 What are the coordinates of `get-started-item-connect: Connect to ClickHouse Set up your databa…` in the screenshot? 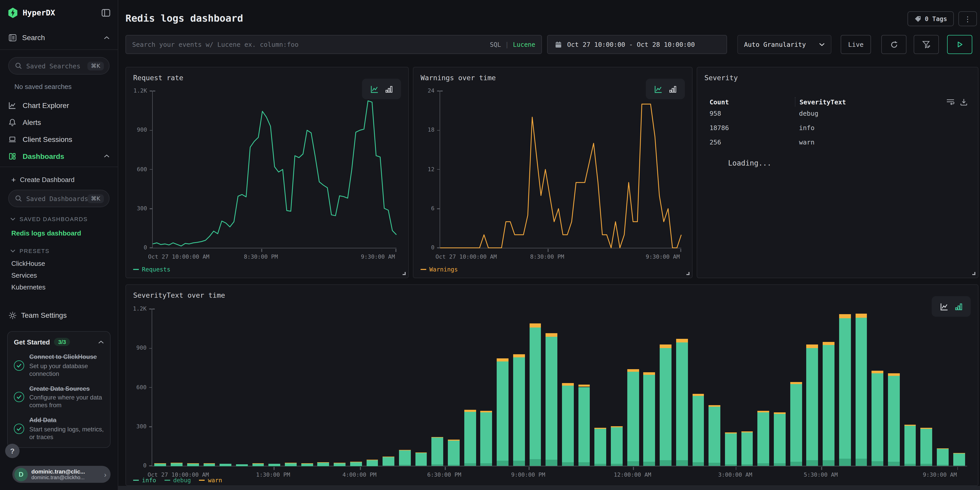 It's located at (59, 365).